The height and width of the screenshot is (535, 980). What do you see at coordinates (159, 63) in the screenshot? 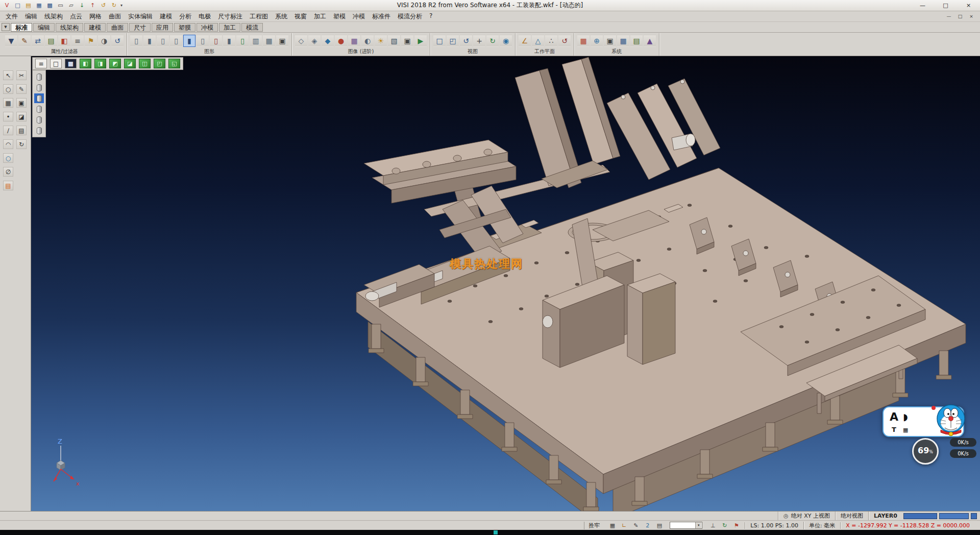
I see `bottom-view-cube-icon: ◰` at bounding box center [159, 63].